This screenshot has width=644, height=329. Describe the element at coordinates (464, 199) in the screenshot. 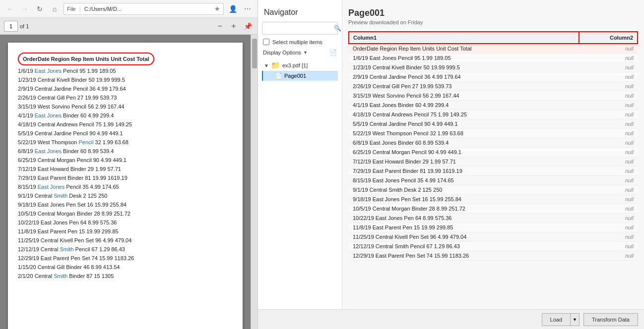

I see `table-cell-col1: 9/18/19 East Jones Pen Set 16 15.99 255.…` at that location.